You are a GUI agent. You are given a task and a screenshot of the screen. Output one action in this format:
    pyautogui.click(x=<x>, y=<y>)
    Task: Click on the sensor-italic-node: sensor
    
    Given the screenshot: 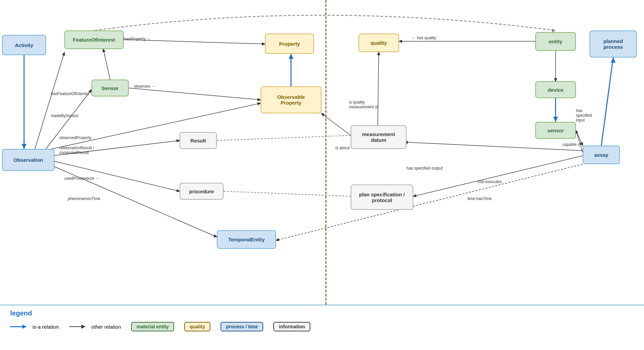 What is the action you would take?
    pyautogui.click(x=556, y=130)
    